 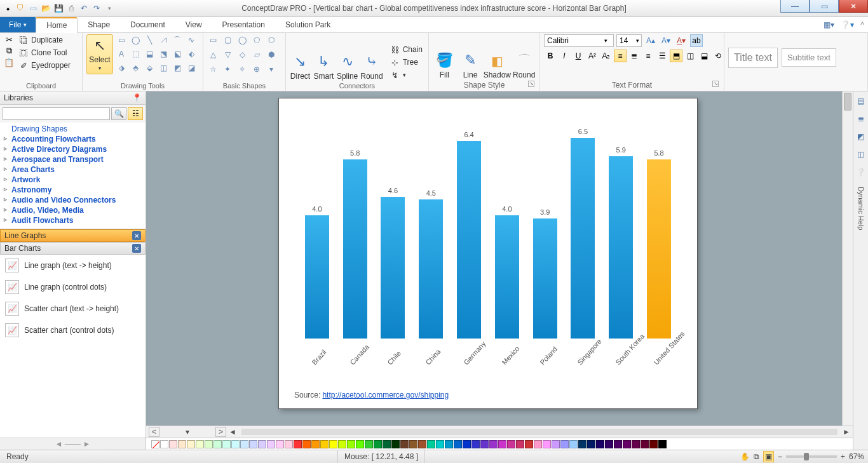 I want to click on search-button: 🔍, so click(x=119, y=114).